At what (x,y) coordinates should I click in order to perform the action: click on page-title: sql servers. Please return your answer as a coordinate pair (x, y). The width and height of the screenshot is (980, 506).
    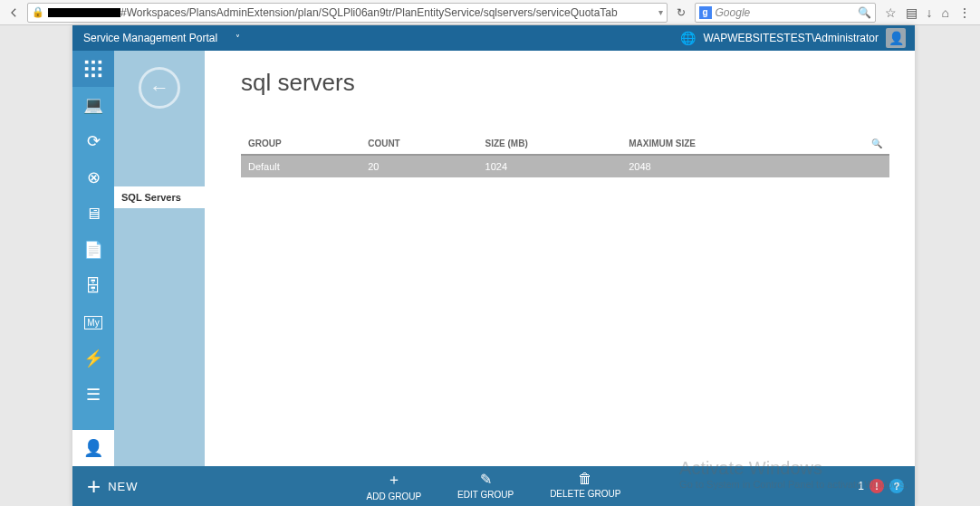
    Looking at the image, I should click on (565, 83).